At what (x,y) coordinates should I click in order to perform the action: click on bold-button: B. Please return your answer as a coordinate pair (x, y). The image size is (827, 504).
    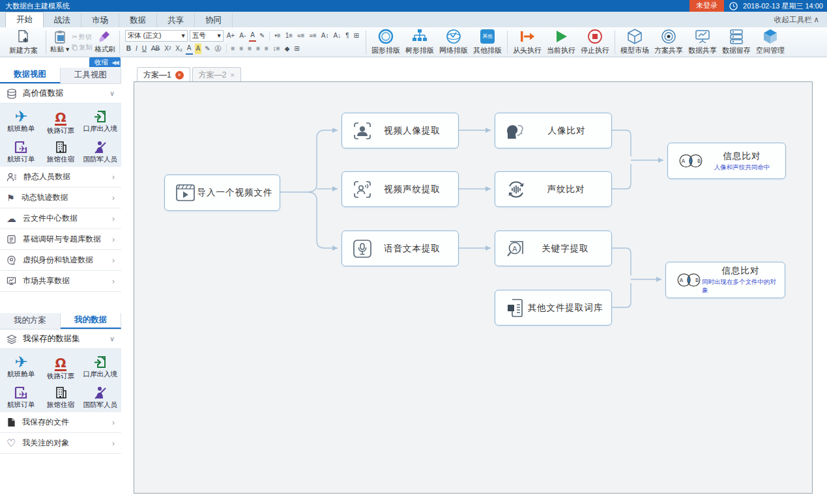
    Looking at the image, I should click on (129, 49).